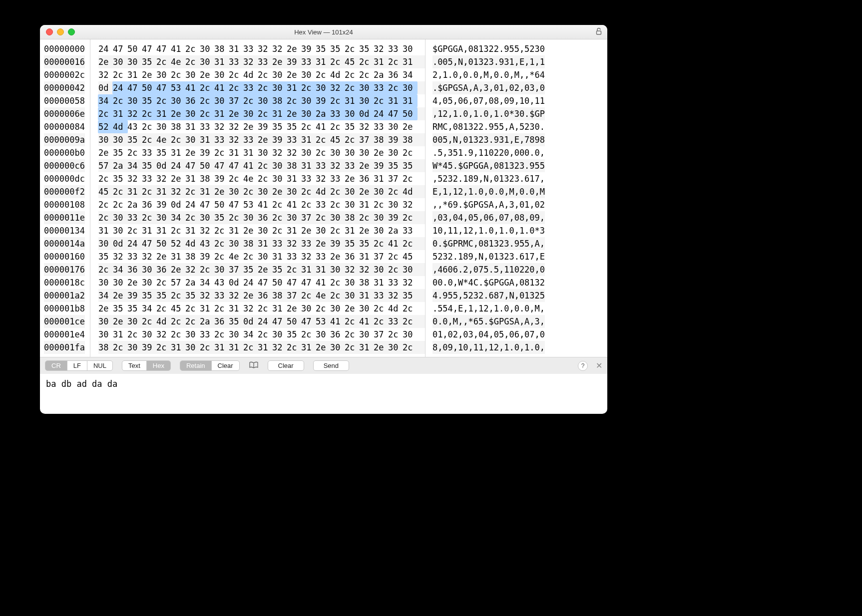 Image resolution: width=862 pixels, height=616 pixels. Describe the element at coordinates (488, 244) in the screenshot. I see `ascii-row: 0.$GPRMC,081323.955,A,` at that location.